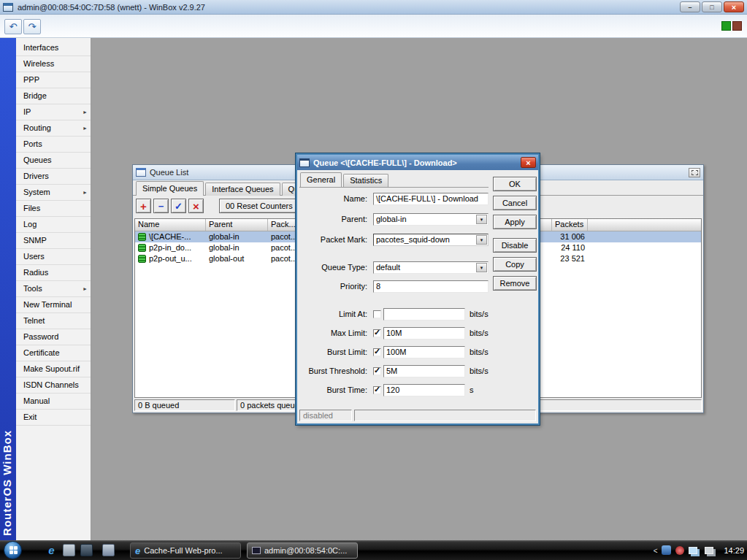 The height and width of the screenshot is (560, 747). I want to click on taskbar-item-browser: Cache-Full Web-pro..., so click(185, 551).